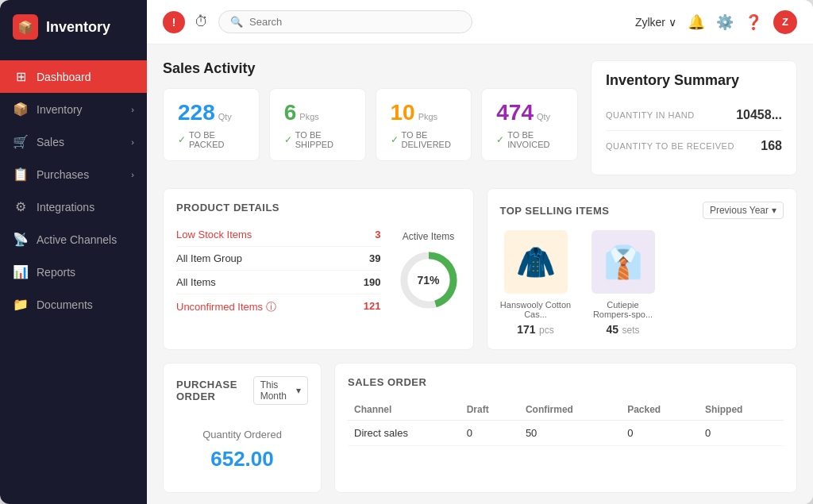 The image size is (813, 504). What do you see at coordinates (288, 140) in the screenshot?
I see `shipped-check-icon: ✓` at bounding box center [288, 140].